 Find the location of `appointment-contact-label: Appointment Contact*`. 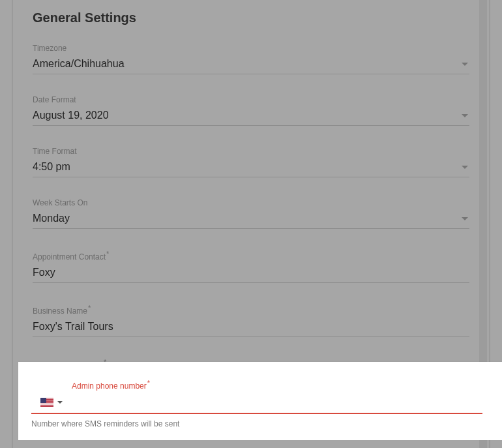

appointment-contact-label: Appointment Contact* is located at coordinates (251, 256).